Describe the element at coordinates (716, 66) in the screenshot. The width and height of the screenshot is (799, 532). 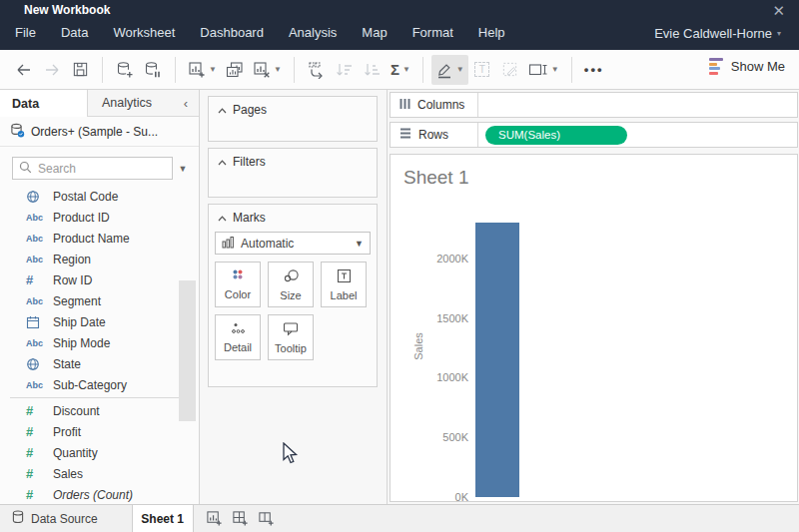
I see `show-me-icon` at that location.